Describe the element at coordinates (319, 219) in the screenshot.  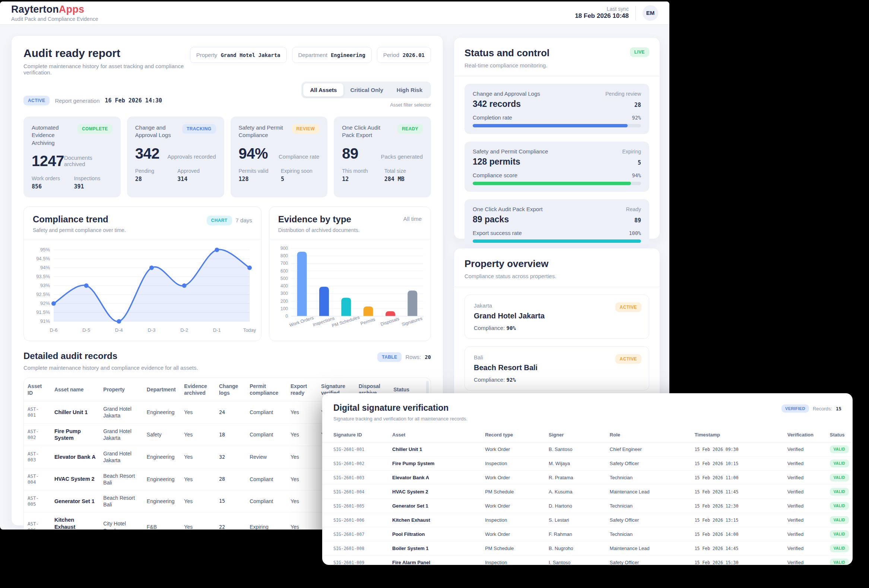
I see `evidence-title: Evidence by type` at that location.